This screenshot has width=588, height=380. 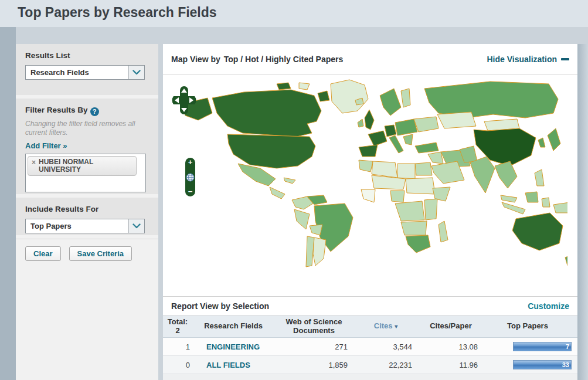 What do you see at coordinates (566, 365) in the screenshot?
I see `top-papers-value: 33` at bounding box center [566, 365].